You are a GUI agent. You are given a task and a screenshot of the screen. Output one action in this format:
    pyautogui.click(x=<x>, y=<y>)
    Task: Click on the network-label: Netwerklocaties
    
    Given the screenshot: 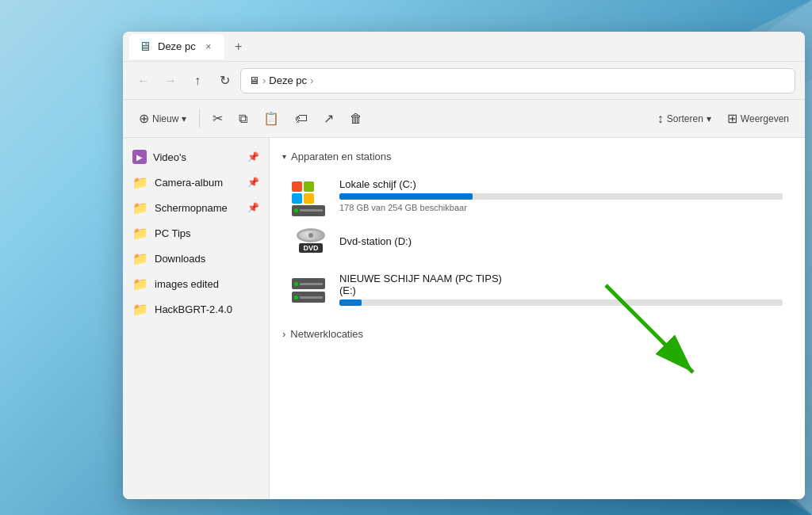 What is the action you would take?
    pyautogui.click(x=327, y=334)
    